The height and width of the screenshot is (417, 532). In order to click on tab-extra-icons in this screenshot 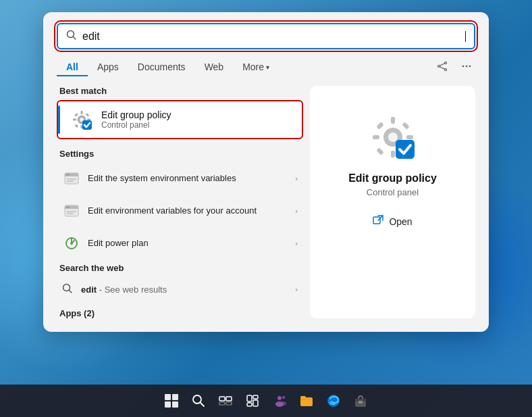, I will do `click(454, 68)`.